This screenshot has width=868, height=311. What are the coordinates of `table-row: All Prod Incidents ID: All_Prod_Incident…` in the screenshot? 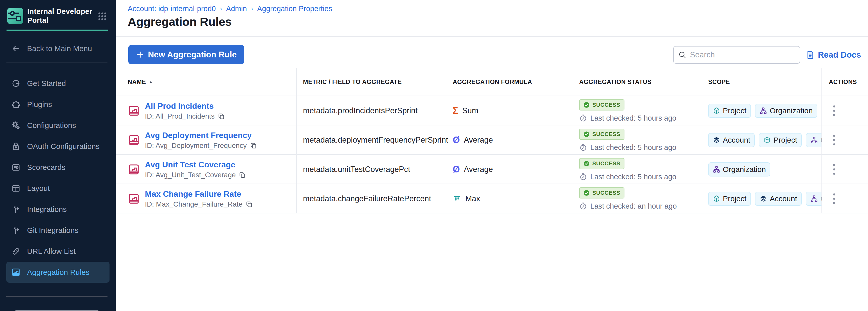 It's located at (492, 111).